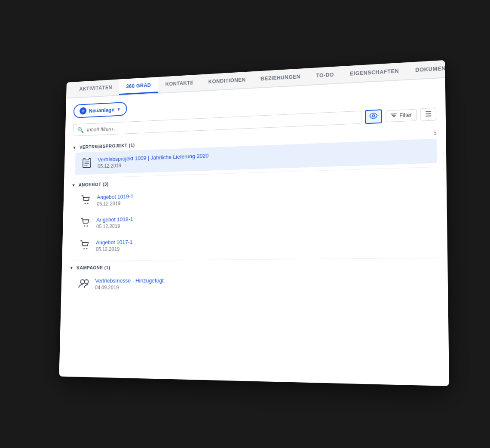 The height and width of the screenshot is (448, 490). I want to click on tab-eigenschaften: EIGENSCHAFTEN, so click(374, 73).